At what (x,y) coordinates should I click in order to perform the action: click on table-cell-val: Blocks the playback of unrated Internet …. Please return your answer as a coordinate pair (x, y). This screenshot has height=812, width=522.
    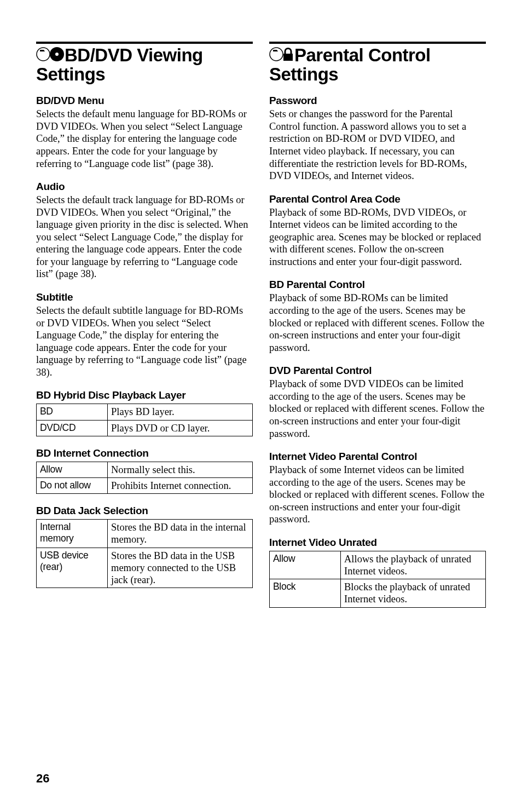
    Looking at the image, I should click on (414, 594).